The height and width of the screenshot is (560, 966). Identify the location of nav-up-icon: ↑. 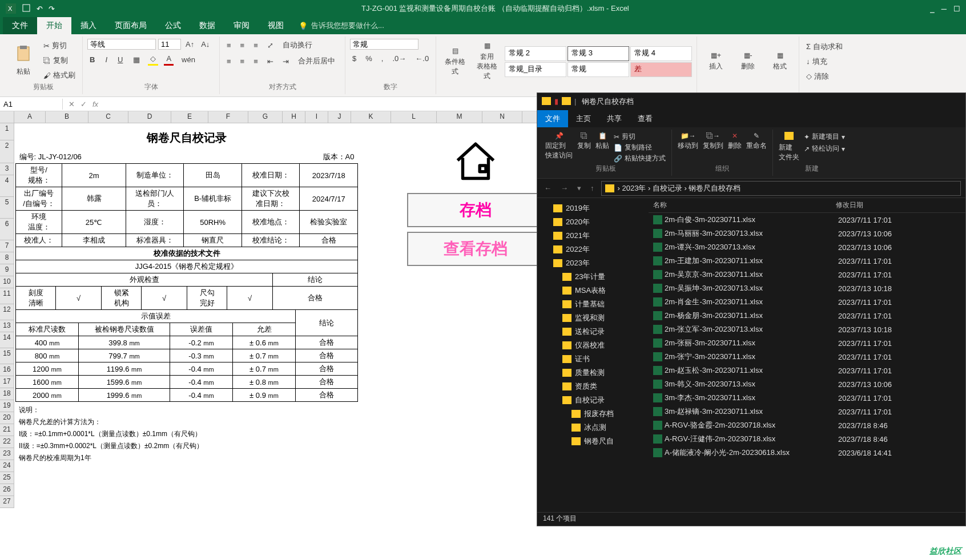
(593, 188).